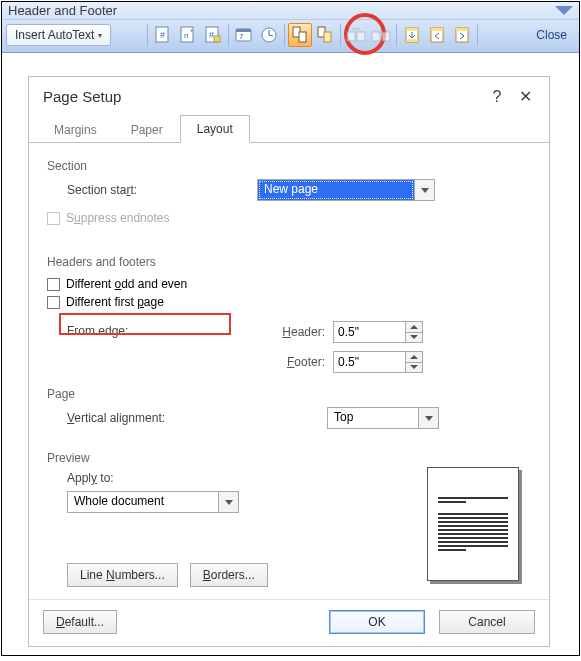  Describe the element at coordinates (378, 362) in the screenshot. I see `footer-spin` at that location.